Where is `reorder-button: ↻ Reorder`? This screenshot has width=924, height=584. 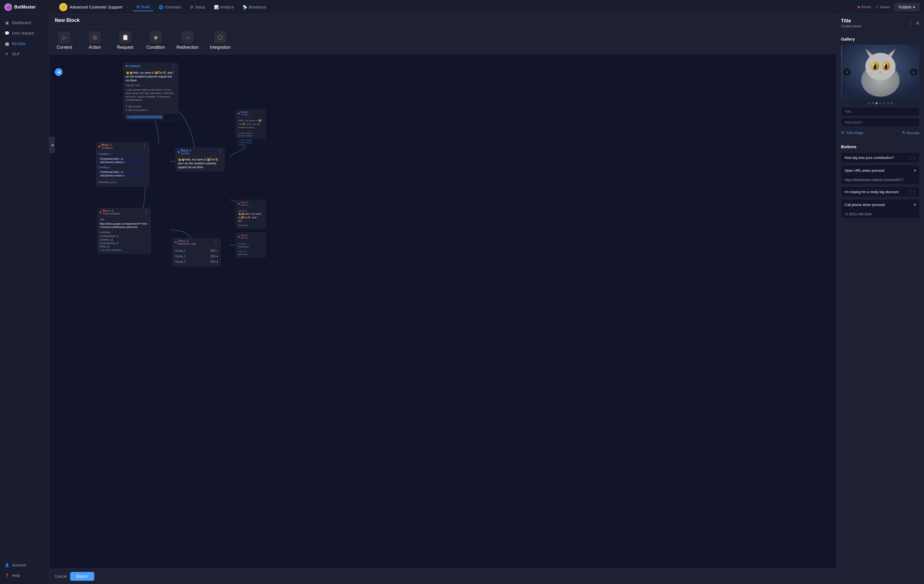 reorder-button: ↻ Reorder is located at coordinates (911, 133).